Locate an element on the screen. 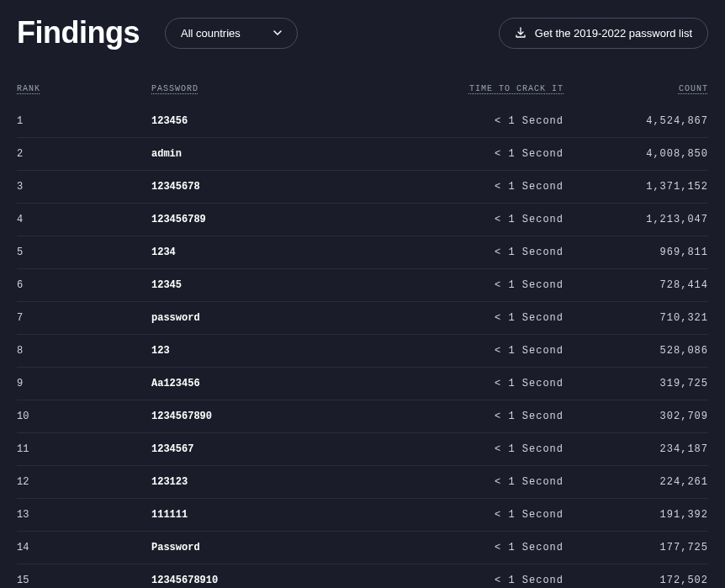 This screenshot has width=725, height=588. table-row: 7password< 1 Second710,321 is located at coordinates (362, 318).